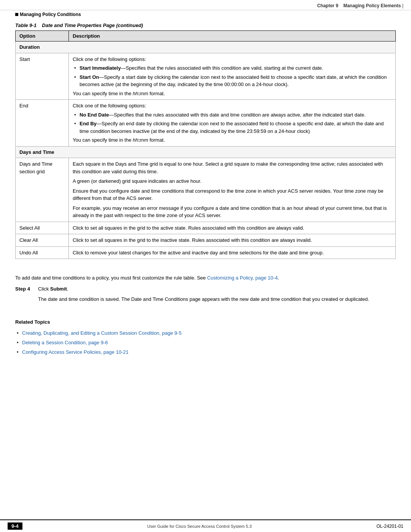 This screenshot has width=411, height=532. I want to click on end-bullets: No End Date—Specifies that the rules ass…, so click(232, 123).